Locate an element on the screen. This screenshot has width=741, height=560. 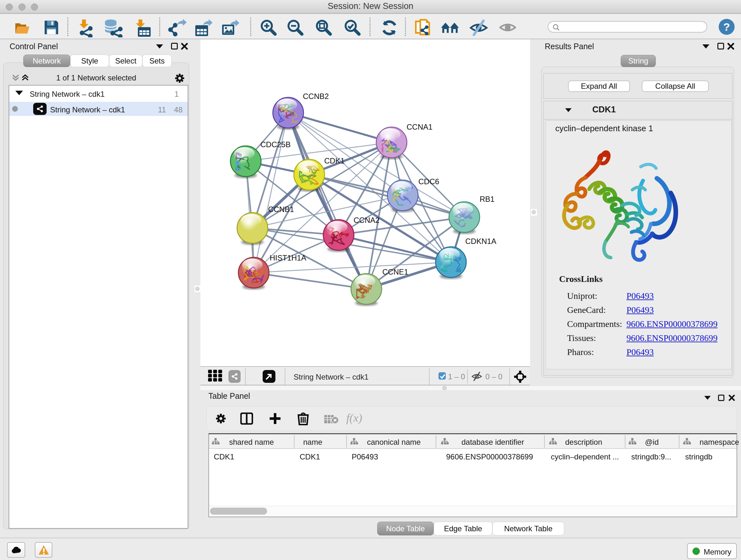
svg-text: CDKN1A is located at coordinates (481, 241).